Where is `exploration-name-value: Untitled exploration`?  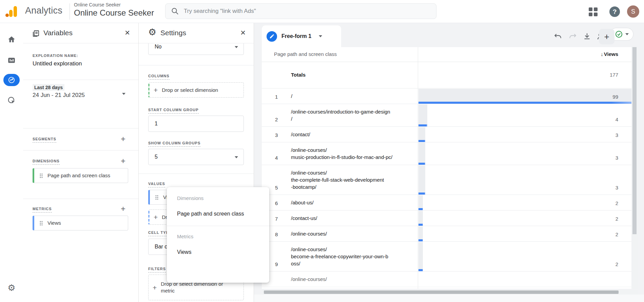 exploration-name-value: Untitled exploration is located at coordinates (57, 64).